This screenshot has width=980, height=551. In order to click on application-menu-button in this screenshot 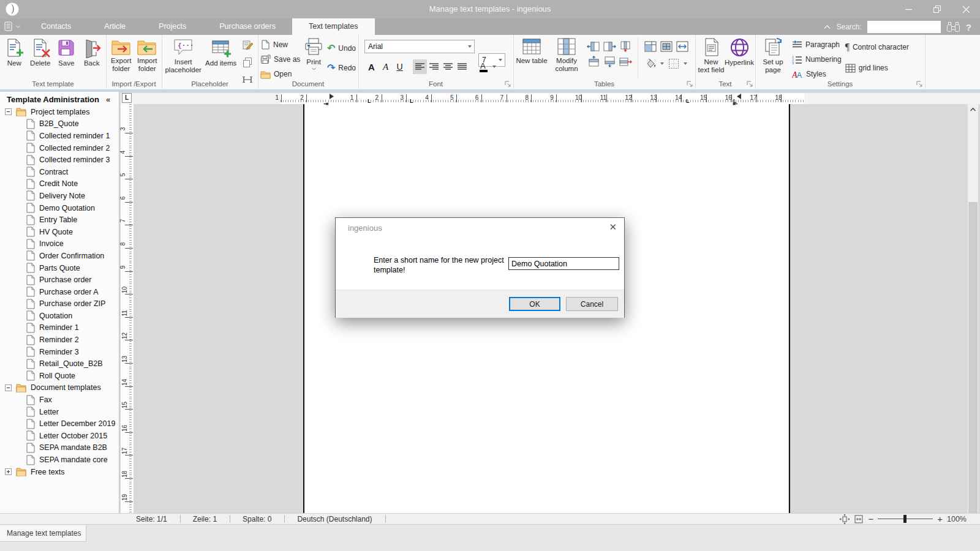, I will do `click(12, 27)`.